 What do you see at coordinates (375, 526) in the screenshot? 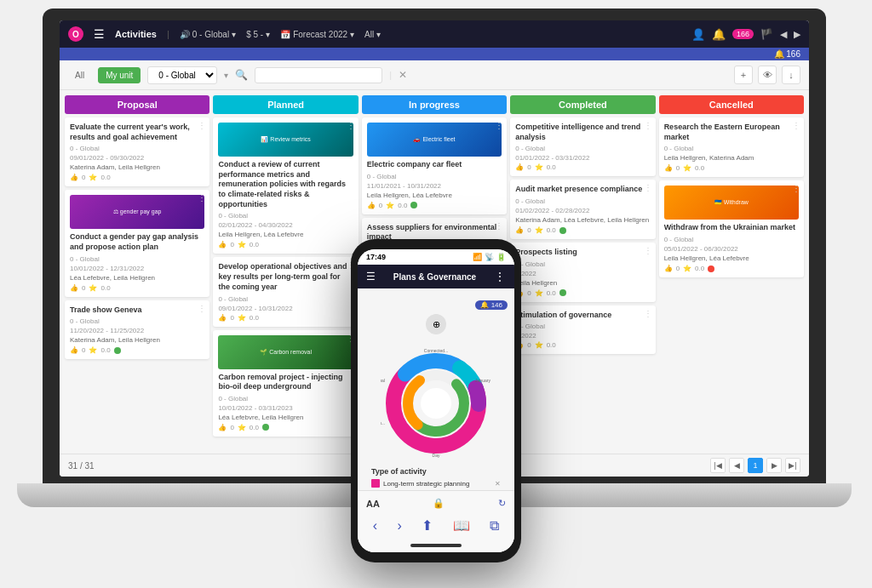
I see `phone-back-icon: ‹` at bounding box center [375, 526].